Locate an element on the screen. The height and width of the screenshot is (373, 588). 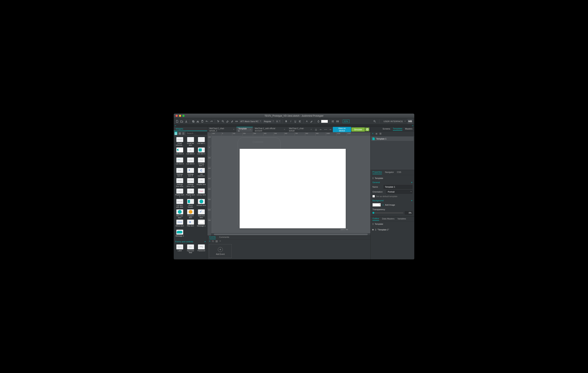
document-tab: WeChat-2_chat-actual_1× is located at coordinates (222, 129).